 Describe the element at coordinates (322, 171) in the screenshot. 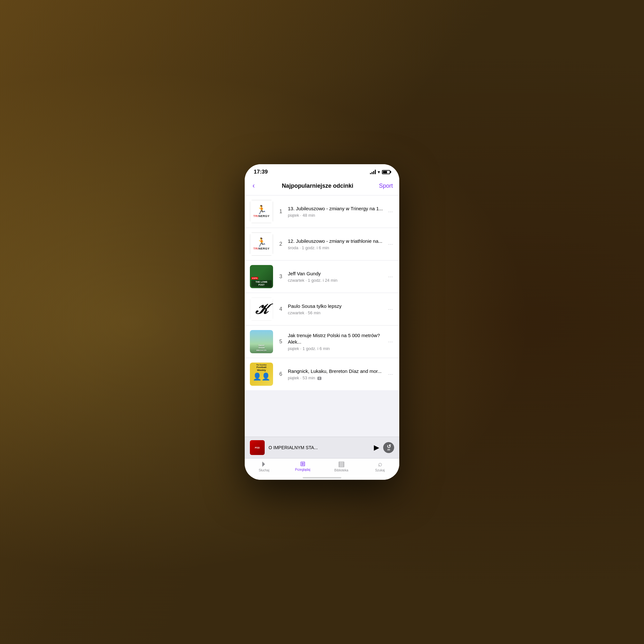

I see `status-bar: 17:39 ▾` at that location.